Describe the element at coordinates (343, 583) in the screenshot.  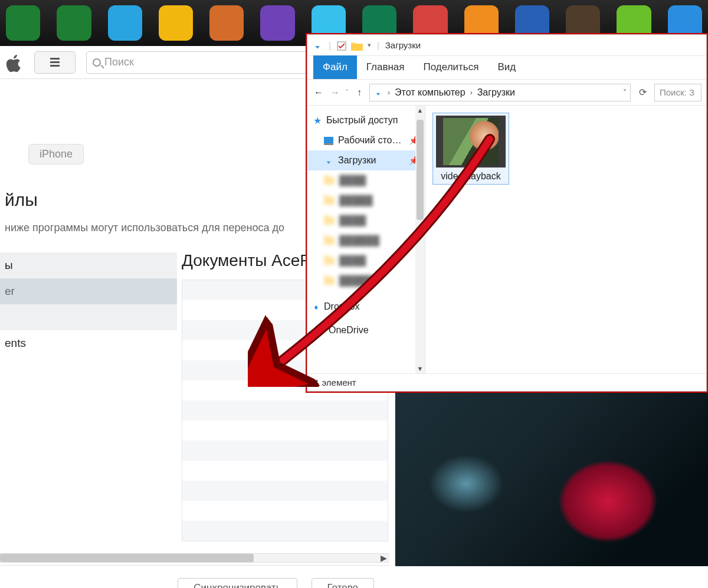
I see `done-button: Готово` at that location.